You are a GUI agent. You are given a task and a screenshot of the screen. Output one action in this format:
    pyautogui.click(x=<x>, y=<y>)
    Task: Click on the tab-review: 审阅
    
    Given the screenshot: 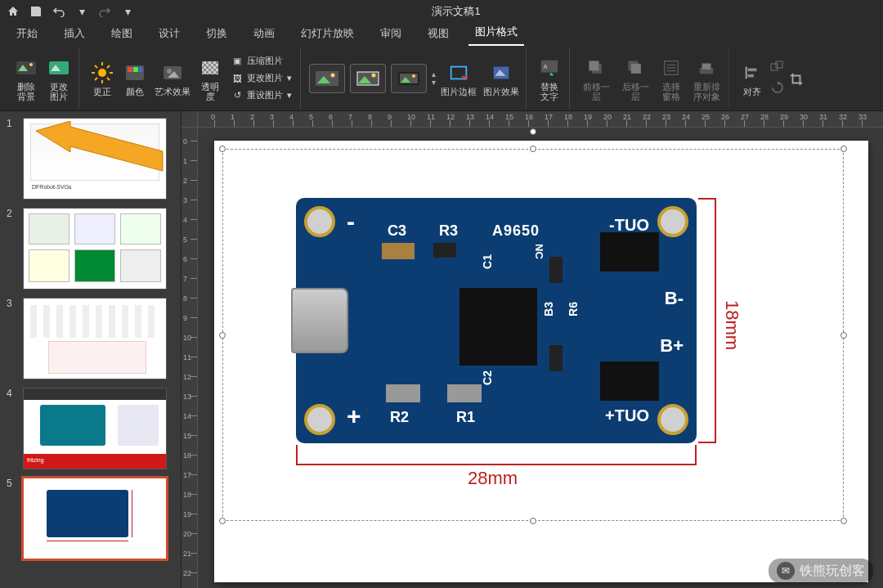 What is the action you would take?
    pyautogui.click(x=391, y=34)
    